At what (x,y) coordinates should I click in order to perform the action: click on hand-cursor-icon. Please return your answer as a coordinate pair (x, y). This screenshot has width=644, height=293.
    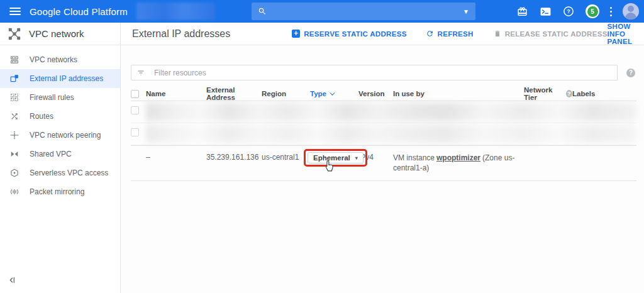
    Looking at the image, I should click on (330, 166).